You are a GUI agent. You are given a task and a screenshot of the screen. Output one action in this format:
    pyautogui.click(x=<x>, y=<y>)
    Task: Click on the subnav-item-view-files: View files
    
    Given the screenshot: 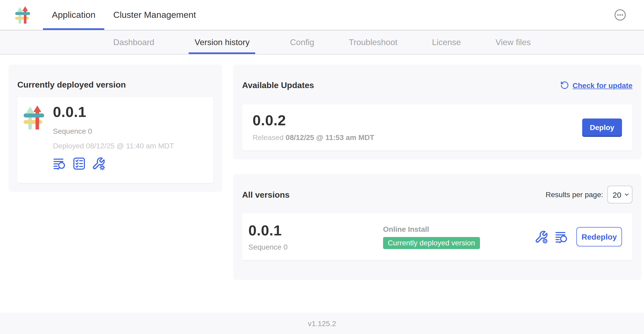 What is the action you would take?
    pyautogui.click(x=513, y=42)
    